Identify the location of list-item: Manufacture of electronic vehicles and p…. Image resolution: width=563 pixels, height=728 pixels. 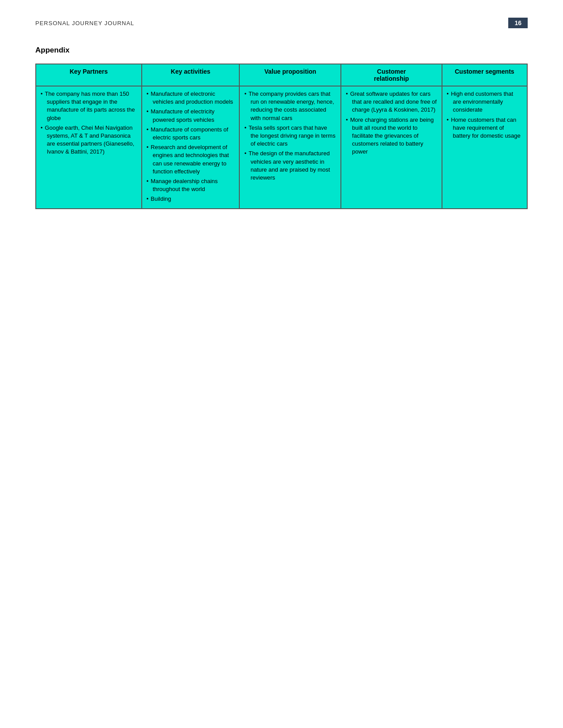
(191, 98).